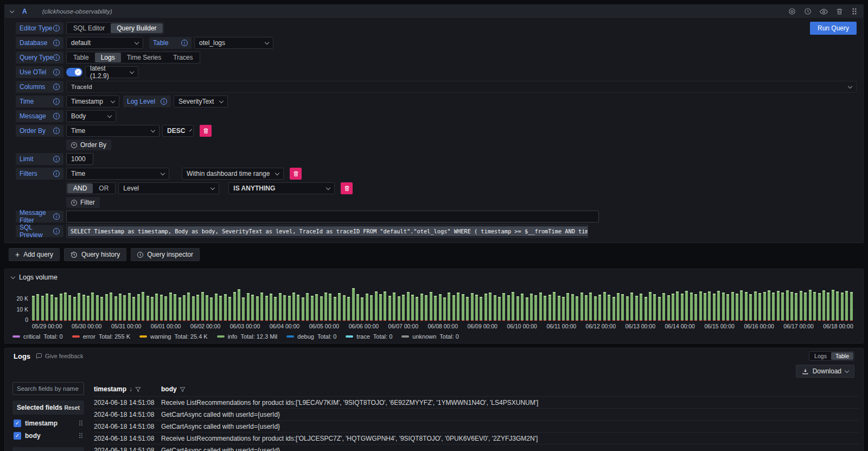  What do you see at coordinates (74, 72) in the screenshot?
I see `use-otel-toggle: ✓` at bounding box center [74, 72].